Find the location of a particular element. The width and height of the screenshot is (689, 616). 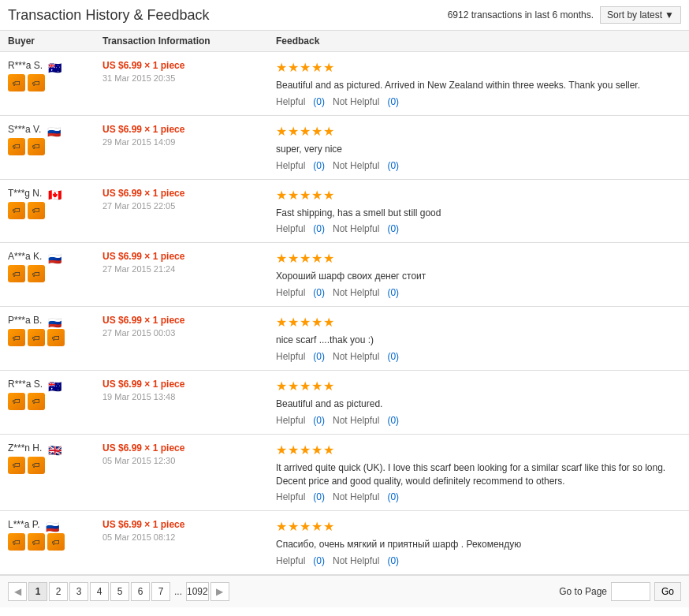

feedback-text: Beautiful and as pictured. is located at coordinates (479, 404).